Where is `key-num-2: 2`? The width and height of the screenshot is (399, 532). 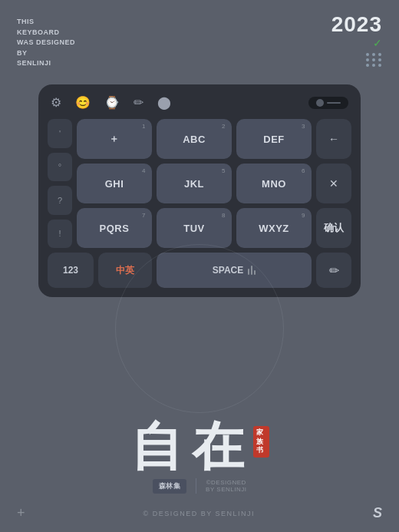
key-num-2: 2 is located at coordinates (224, 126).